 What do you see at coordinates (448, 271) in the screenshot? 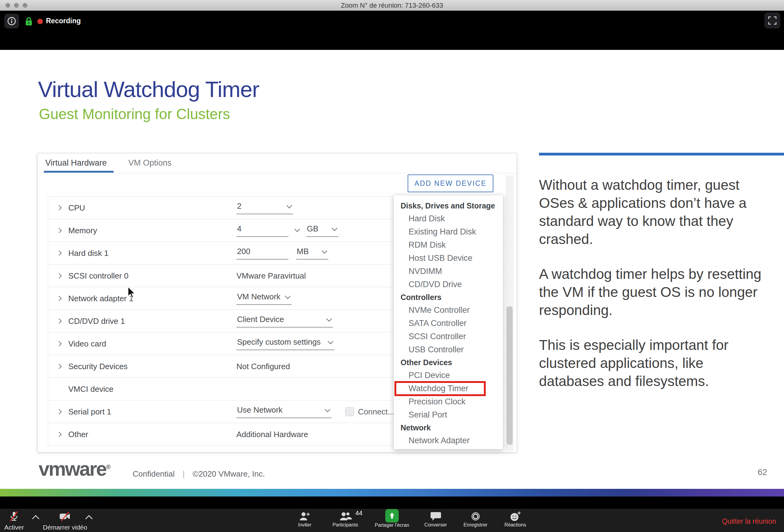
I see `menu-item-nvdimm: NVDIMM` at bounding box center [448, 271].